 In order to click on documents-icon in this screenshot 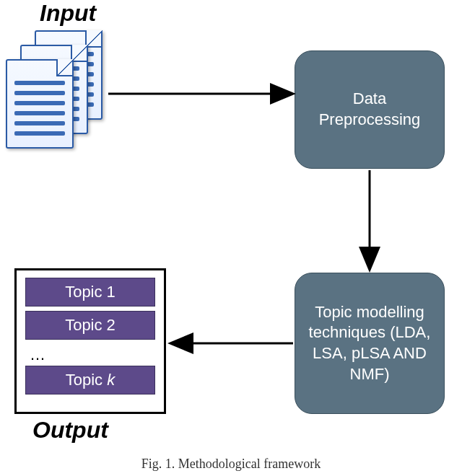, I will do `click(56, 92)`.